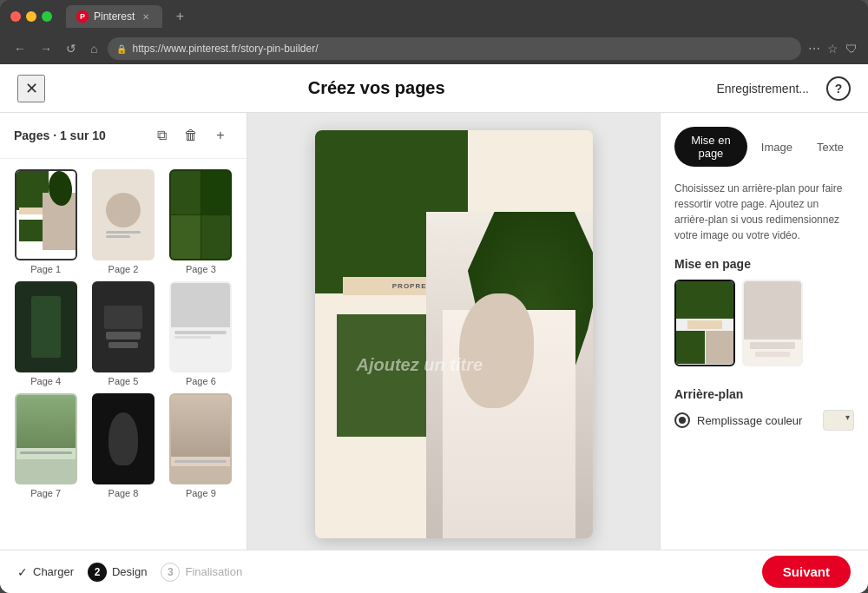  I want to click on page-label-5: Page 5, so click(123, 381).